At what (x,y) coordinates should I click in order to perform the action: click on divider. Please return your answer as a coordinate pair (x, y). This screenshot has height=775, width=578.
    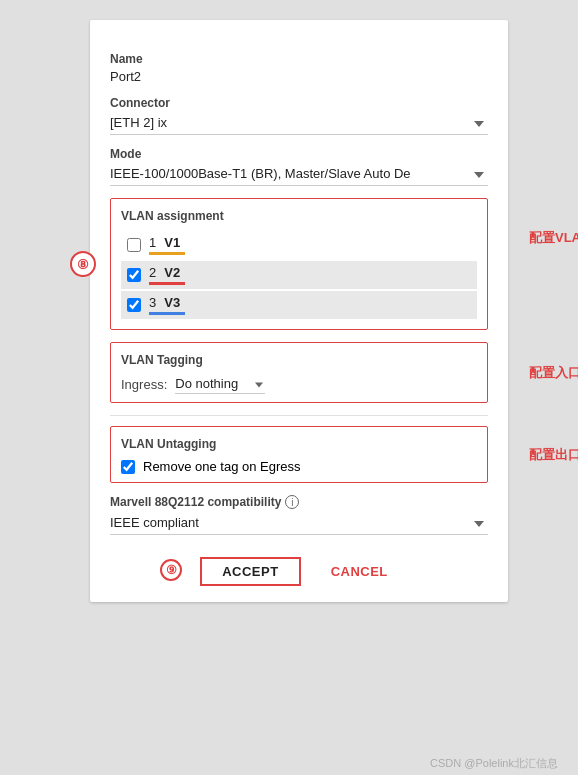
    Looking at the image, I should click on (299, 416).